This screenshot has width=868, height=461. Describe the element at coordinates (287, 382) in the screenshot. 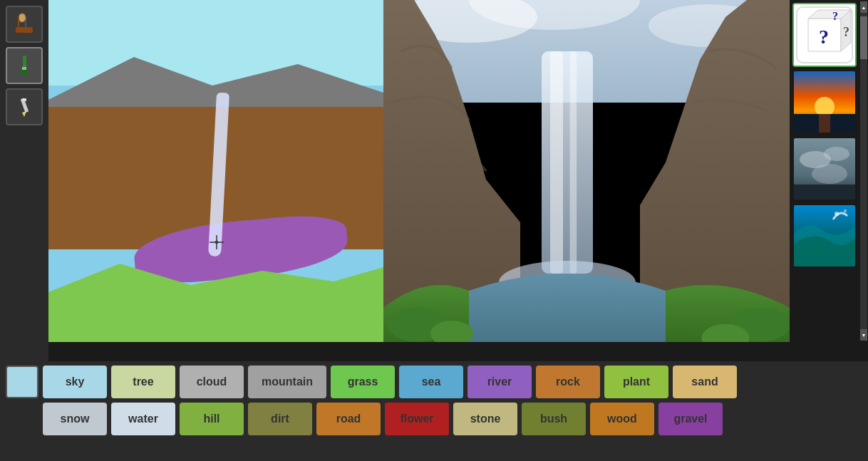

I see `label-btn-mountain: mountain` at that location.